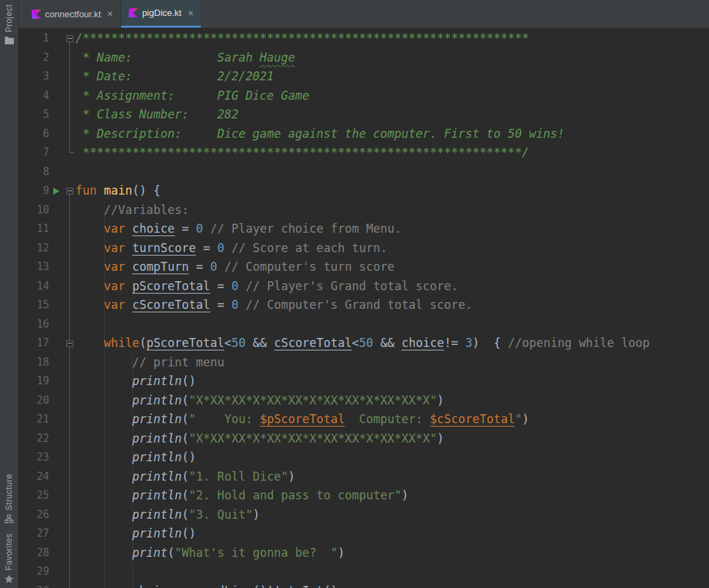 This screenshot has height=588, width=709. Describe the element at coordinates (214, 267) in the screenshot. I see `code-token: 0` at that location.